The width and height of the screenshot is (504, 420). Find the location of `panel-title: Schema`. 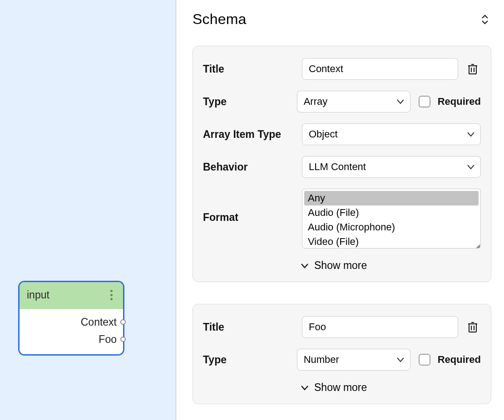

panel-title: Schema is located at coordinates (220, 19).